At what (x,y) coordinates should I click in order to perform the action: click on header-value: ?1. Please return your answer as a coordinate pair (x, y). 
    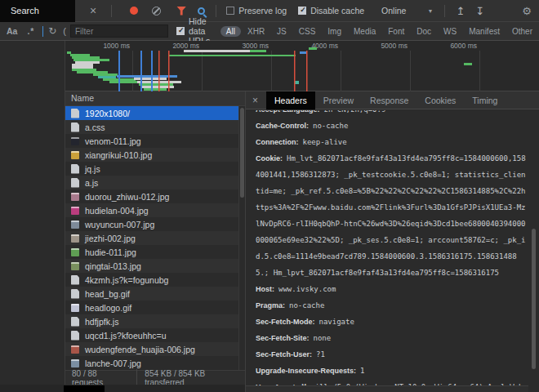
    Looking at the image, I should click on (320, 354).